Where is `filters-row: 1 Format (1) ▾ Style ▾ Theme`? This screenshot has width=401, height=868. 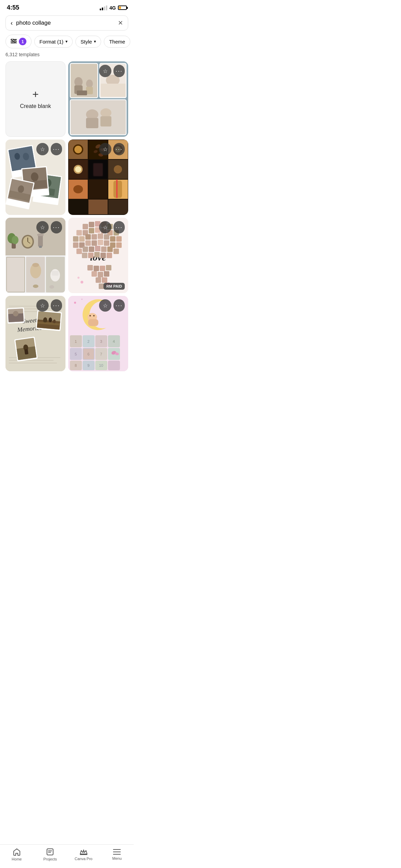
filters-row: 1 Format (1) ▾ Style ▾ Theme is located at coordinates (67, 41).